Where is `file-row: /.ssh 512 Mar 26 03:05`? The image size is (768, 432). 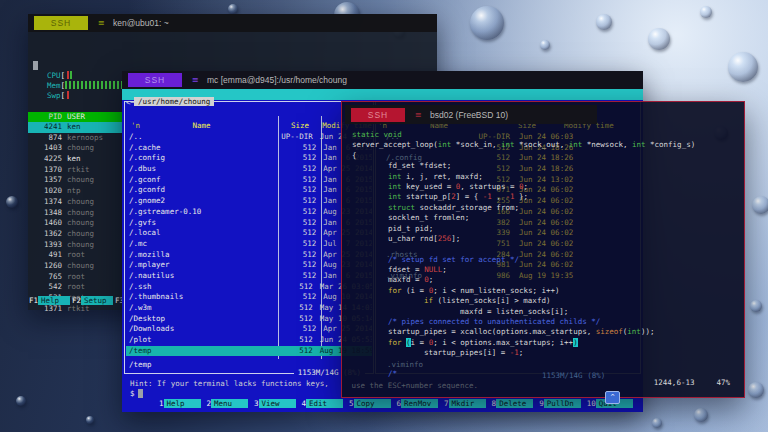 file-row: /.ssh 512 Mar 26 03:05 is located at coordinates (249, 288).